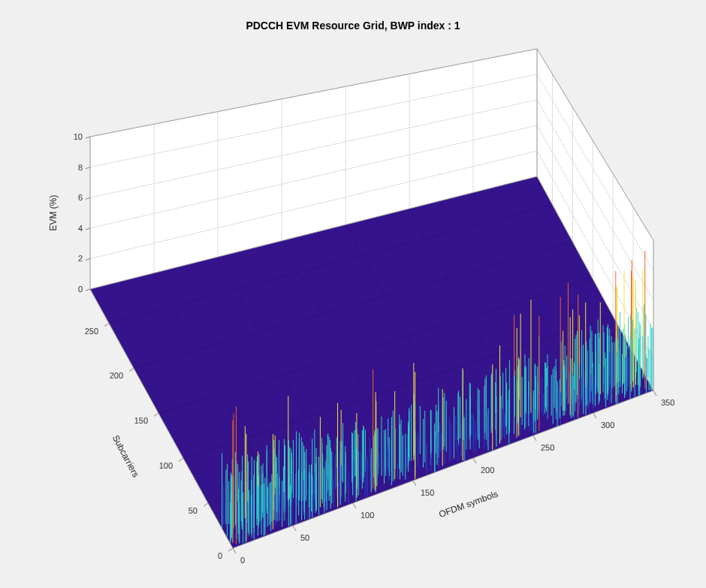 The image size is (706, 588). Describe the element at coordinates (126, 457) in the screenshot. I see `y-axis-label: Subcarriers` at that location.